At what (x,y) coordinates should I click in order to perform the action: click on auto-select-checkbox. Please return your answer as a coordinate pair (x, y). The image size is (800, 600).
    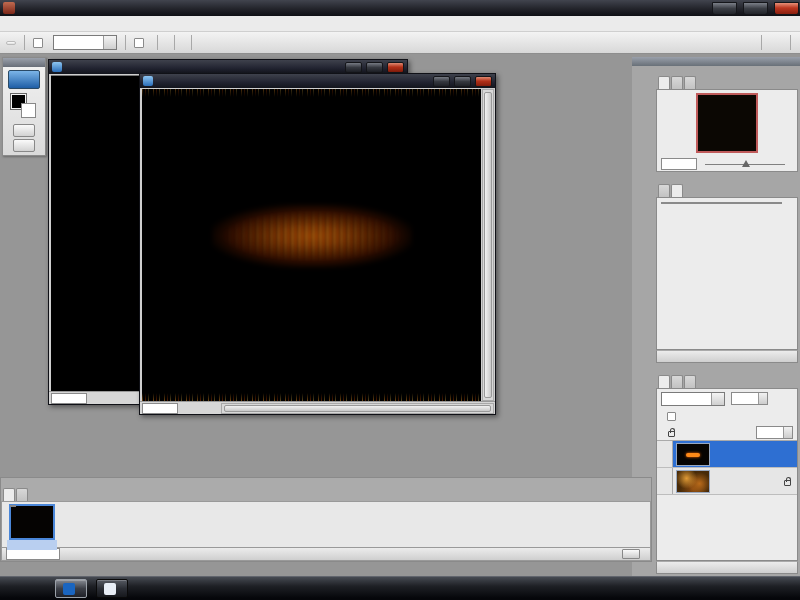
    Looking at the image, I should click on (38, 43).